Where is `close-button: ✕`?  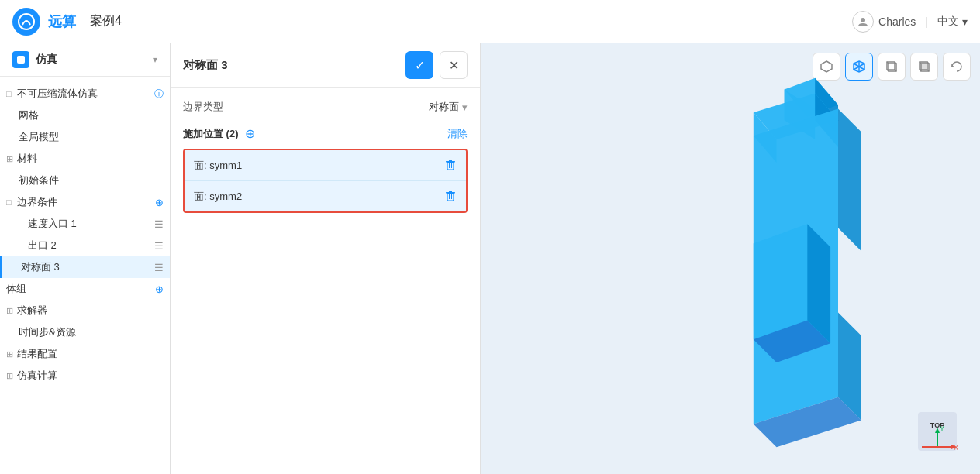 close-button: ✕ is located at coordinates (454, 65).